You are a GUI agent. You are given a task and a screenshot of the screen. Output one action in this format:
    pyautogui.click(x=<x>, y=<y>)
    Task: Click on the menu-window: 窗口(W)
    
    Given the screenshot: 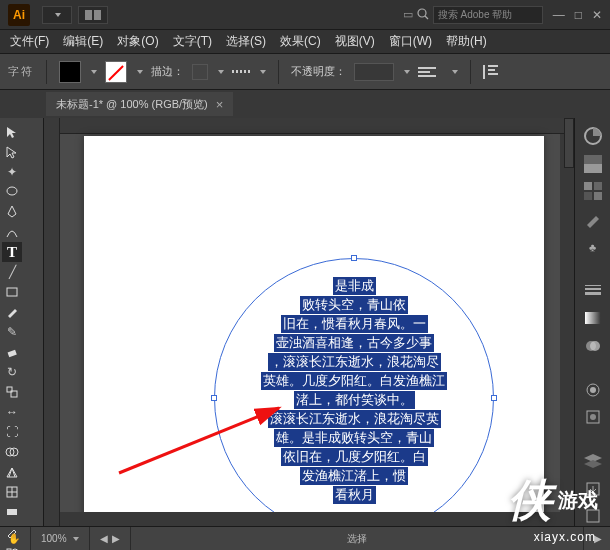 What is the action you would take?
    pyautogui.click(x=410, y=42)
    